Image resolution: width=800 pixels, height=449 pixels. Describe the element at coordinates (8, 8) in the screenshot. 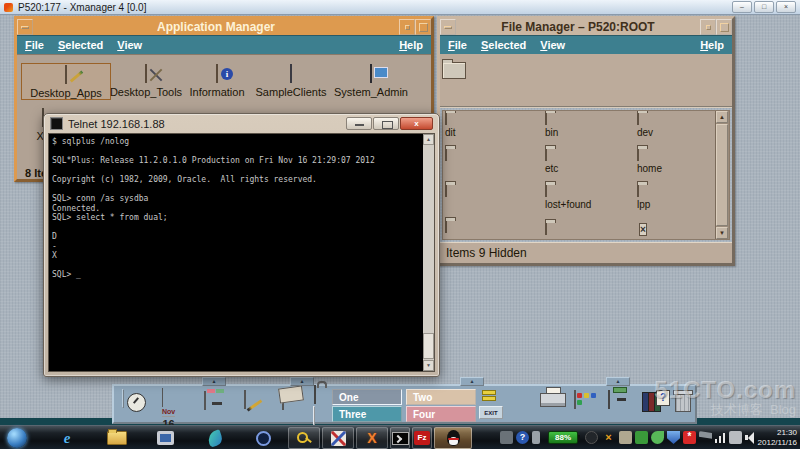

I see `xmanager-logo-icon` at that location.